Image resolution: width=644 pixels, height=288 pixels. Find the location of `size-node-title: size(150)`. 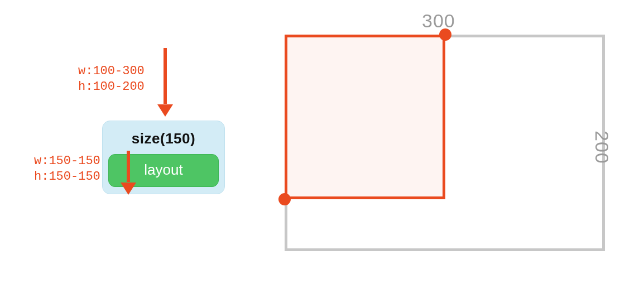

size-node-title: size(150) is located at coordinates (164, 141).